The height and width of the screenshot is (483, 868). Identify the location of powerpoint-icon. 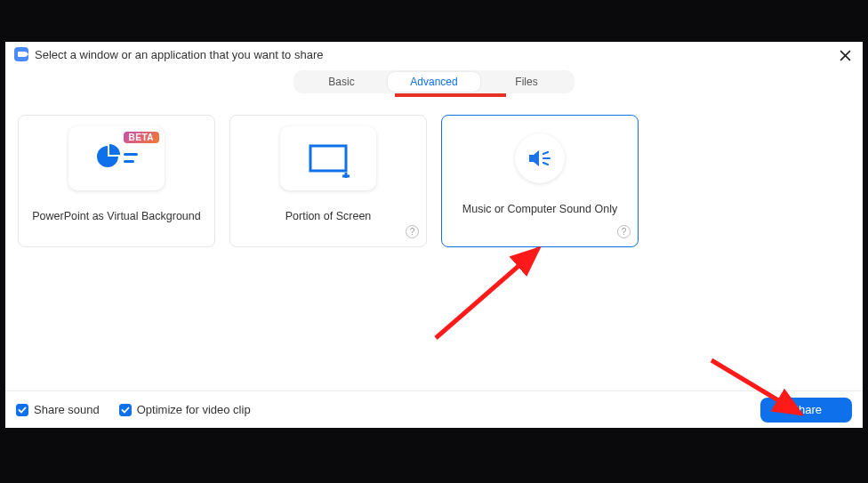
(117, 158).